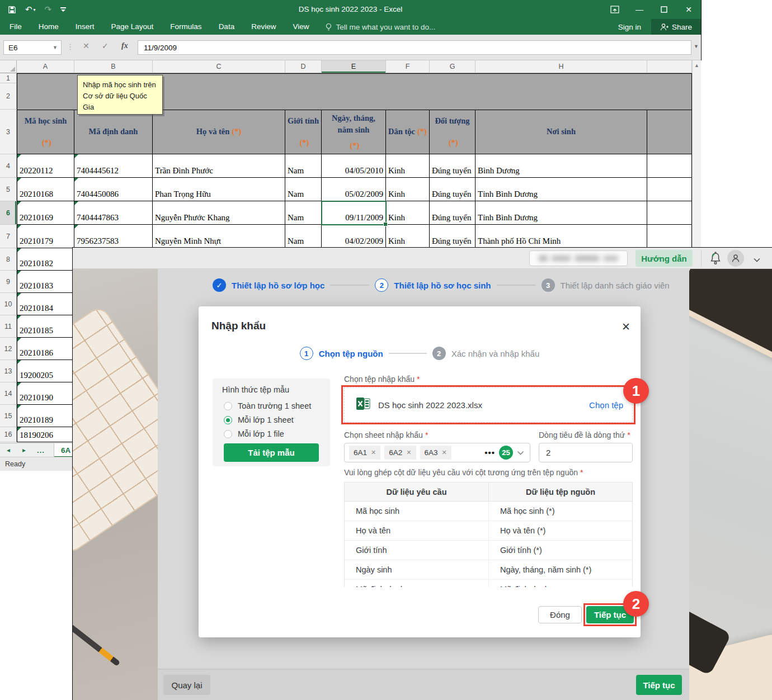 The width and height of the screenshot is (772, 700). Describe the element at coordinates (615, 10) in the screenshot. I see `ribbon-display-options-icon` at that location.